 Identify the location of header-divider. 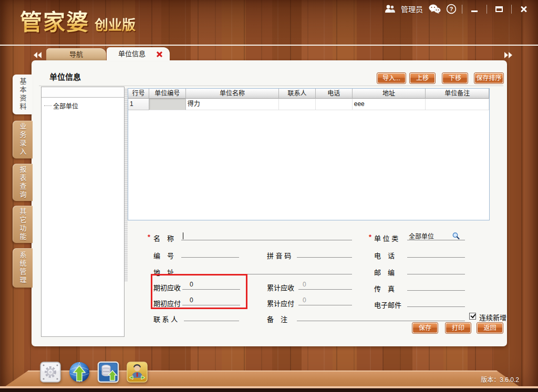
(269, 45).